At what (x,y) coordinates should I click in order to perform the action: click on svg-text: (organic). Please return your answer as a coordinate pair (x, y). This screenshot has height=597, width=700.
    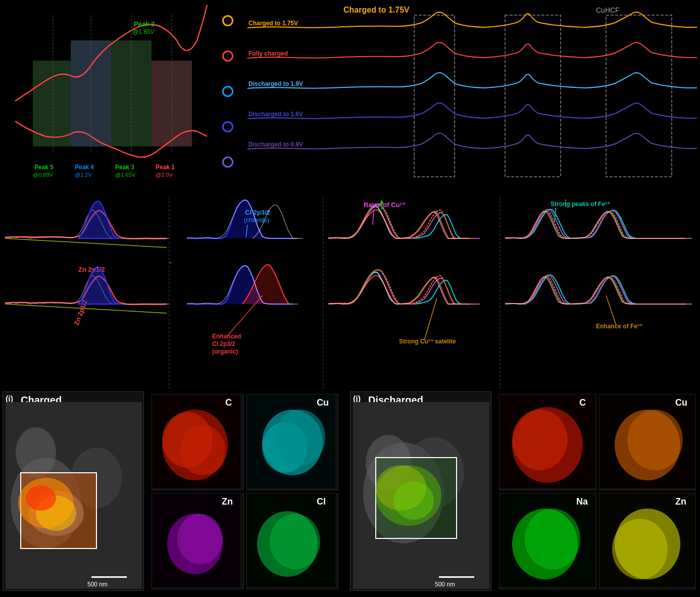
    Looking at the image, I should click on (225, 352).